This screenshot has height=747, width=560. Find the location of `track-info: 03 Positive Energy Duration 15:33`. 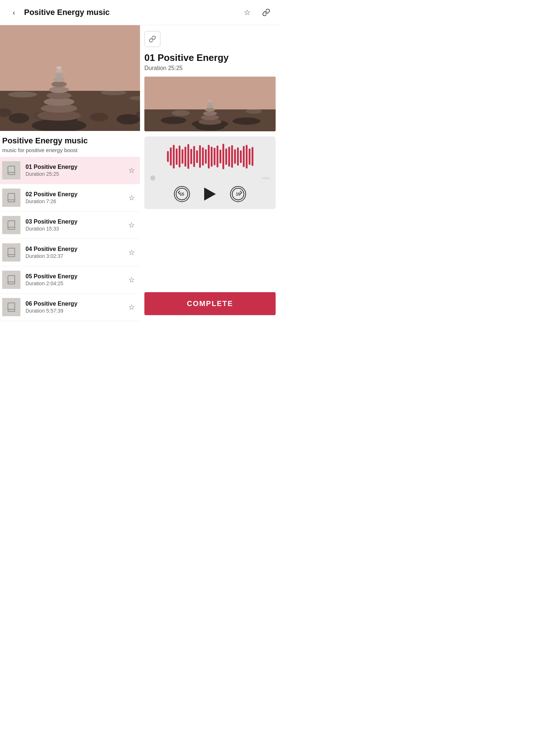

track-info: 03 Positive Energy Duration 15:33 is located at coordinates (76, 225).